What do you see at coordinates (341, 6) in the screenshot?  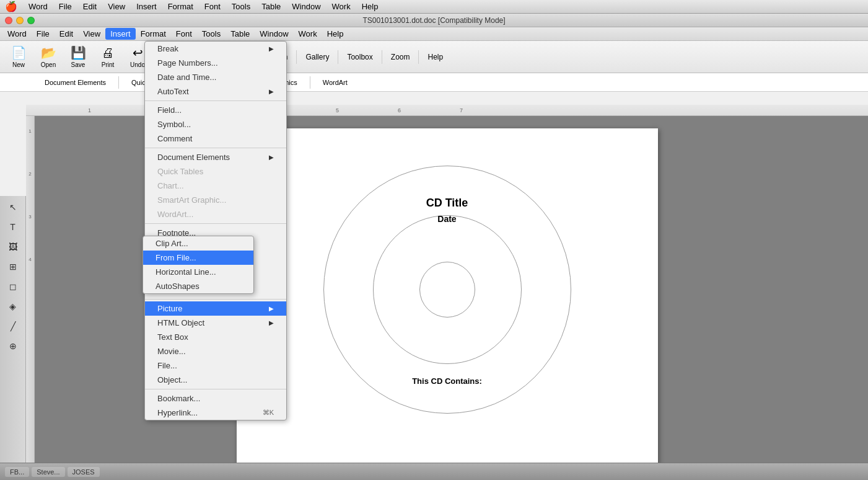 I see `menubar-work: Work` at bounding box center [341, 6].